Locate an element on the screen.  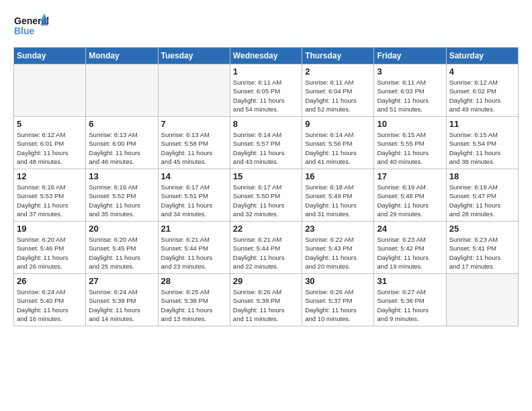
weekday-header: Friday is located at coordinates (410, 56).